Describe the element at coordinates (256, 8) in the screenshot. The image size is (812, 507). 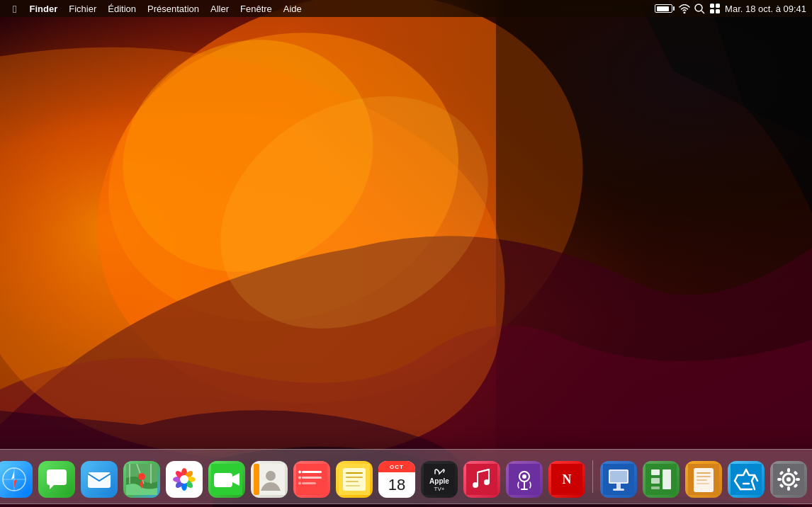
I see `menu-fenetre: Fenêtre` at that location.